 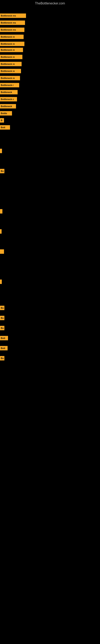 What do you see at coordinates (6, 113) in the screenshot?
I see `bar-item: Bottle` at bounding box center [6, 113].